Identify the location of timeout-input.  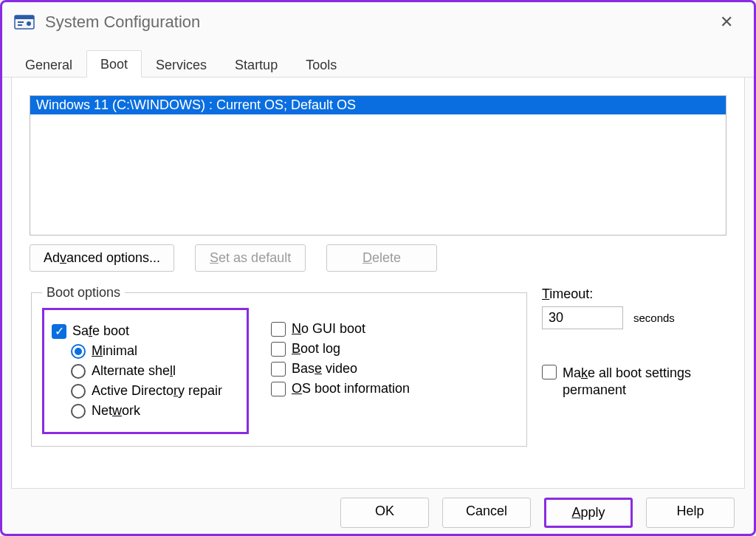
(583, 317).